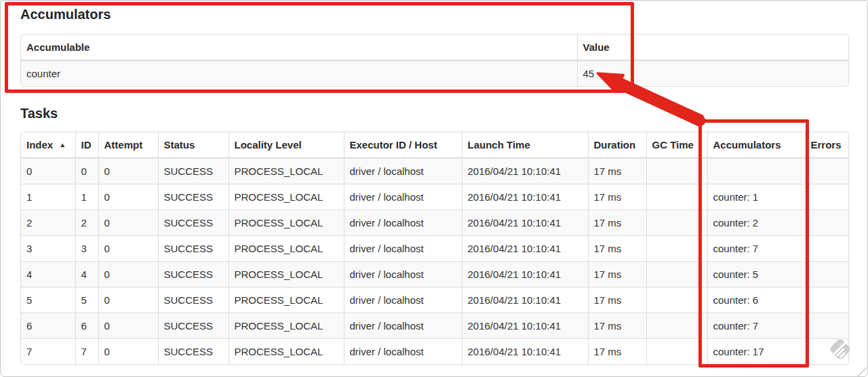  Describe the element at coordinates (87, 223) in the screenshot. I see `task-cell-id: 2` at that location.